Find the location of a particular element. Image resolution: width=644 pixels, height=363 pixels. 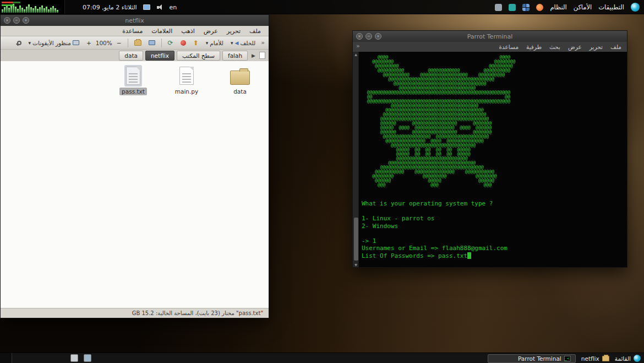

taskbar-window-label: netflix is located at coordinates (590, 359).